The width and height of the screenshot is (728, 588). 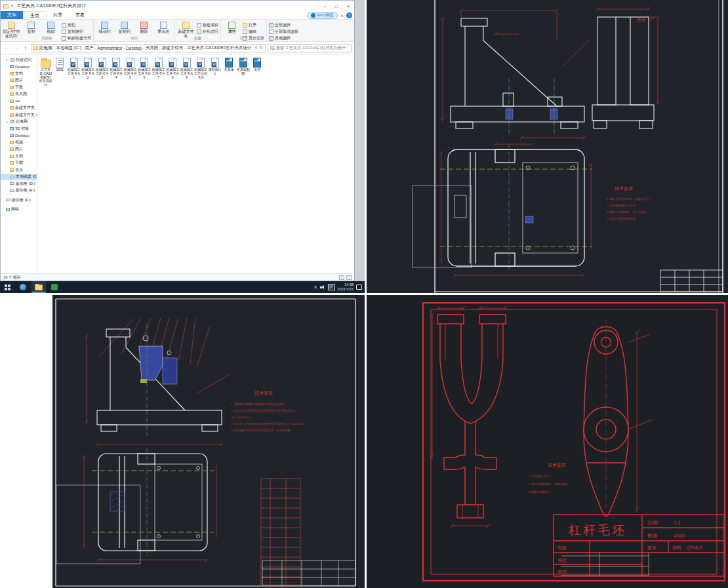 What do you see at coordinates (187, 68) in the screenshot?
I see `file-item-card9: 机械加工工序卡片9` at bounding box center [187, 68].